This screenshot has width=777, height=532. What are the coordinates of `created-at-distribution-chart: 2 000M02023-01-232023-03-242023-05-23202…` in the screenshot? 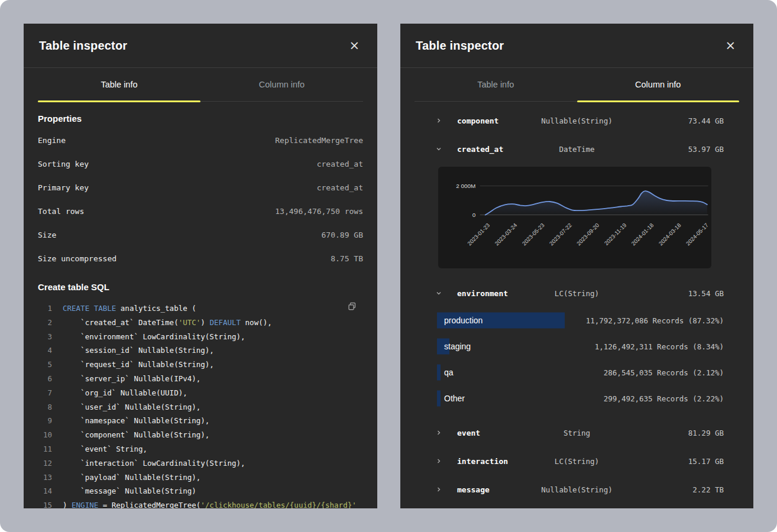 It's located at (575, 218).